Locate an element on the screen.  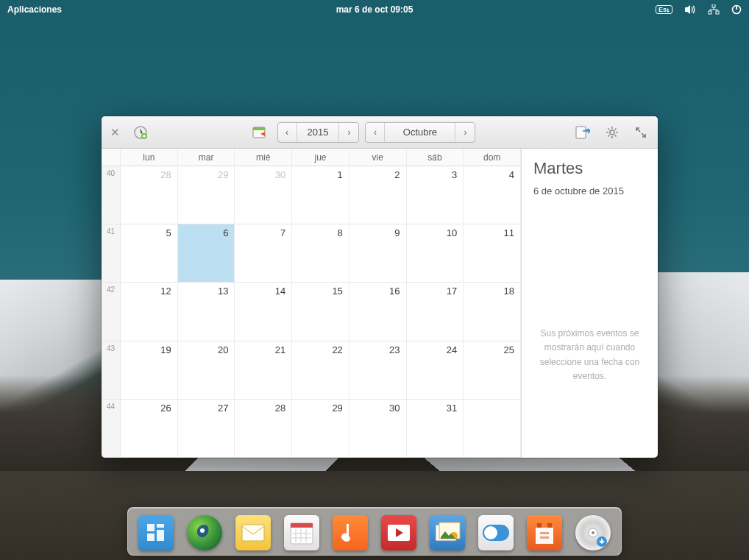
dock-photos-icon is located at coordinates (447, 533).